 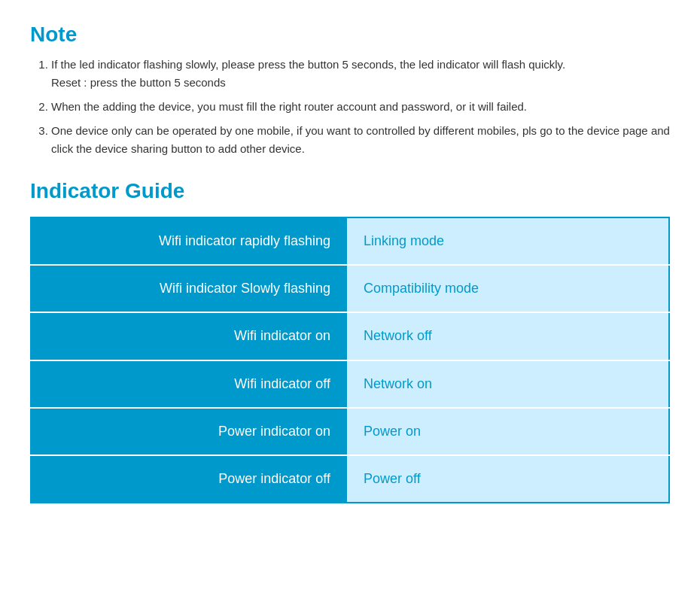 What do you see at coordinates (350, 336) in the screenshot?
I see `indicator-row: Wifi indicator onNetwork off` at bounding box center [350, 336].